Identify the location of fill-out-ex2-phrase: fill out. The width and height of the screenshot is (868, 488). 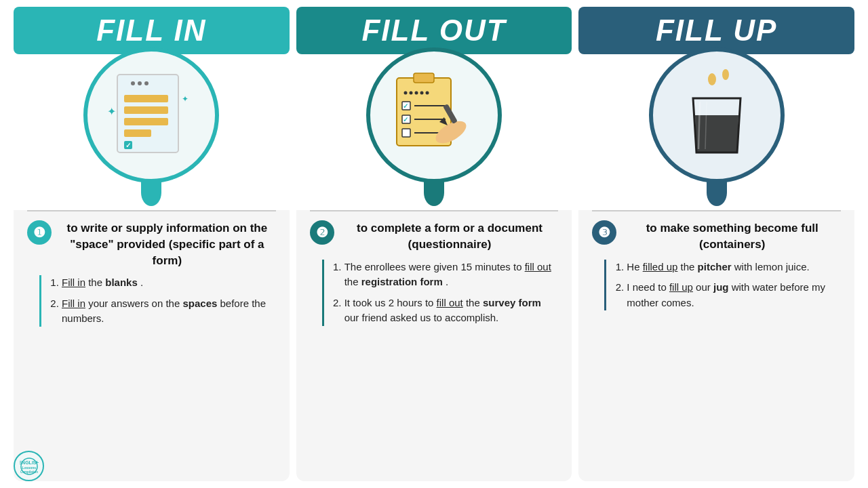
(450, 302).